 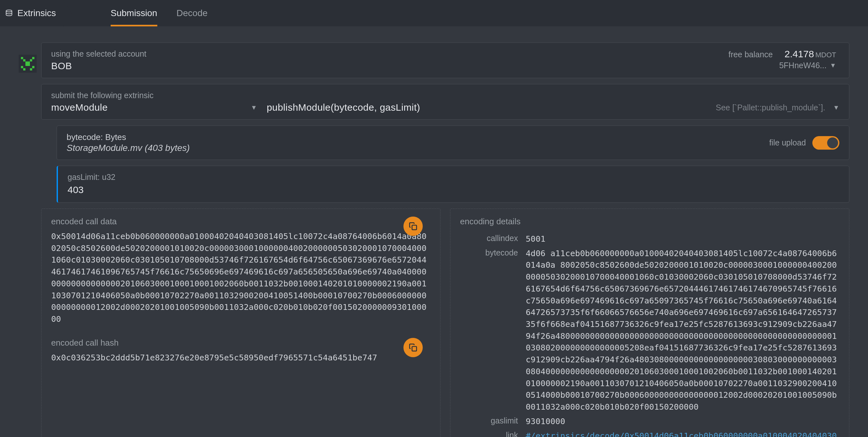 I want to click on account-name: BOB, so click(x=445, y=66).